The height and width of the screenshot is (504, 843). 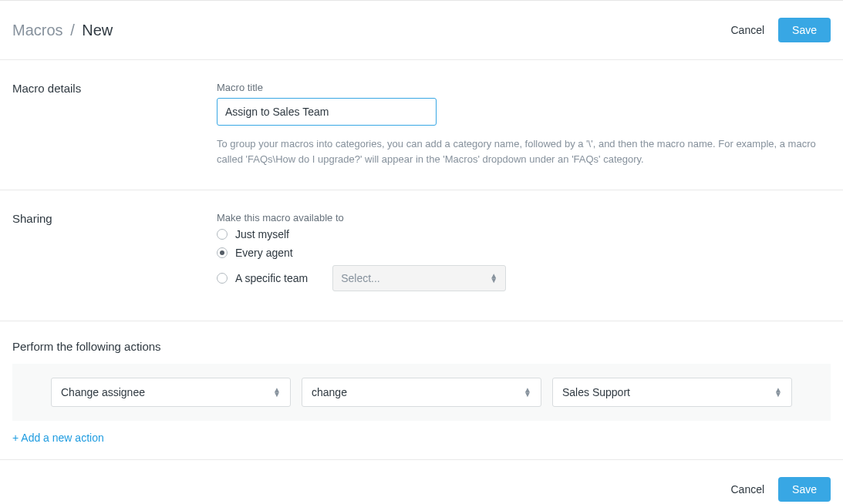 What do you see at coordinates (171, 392) in the screenshot?
I see `action-field-select: Change assignee ▲▼` at bounding box center [171, 392].